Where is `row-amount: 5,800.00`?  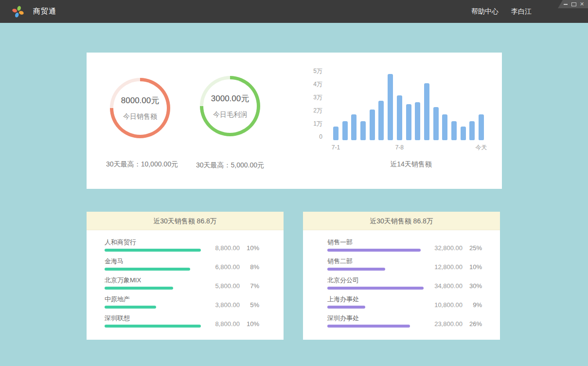
row-amount: 5,800.00 is located at coordinates (228, 286).